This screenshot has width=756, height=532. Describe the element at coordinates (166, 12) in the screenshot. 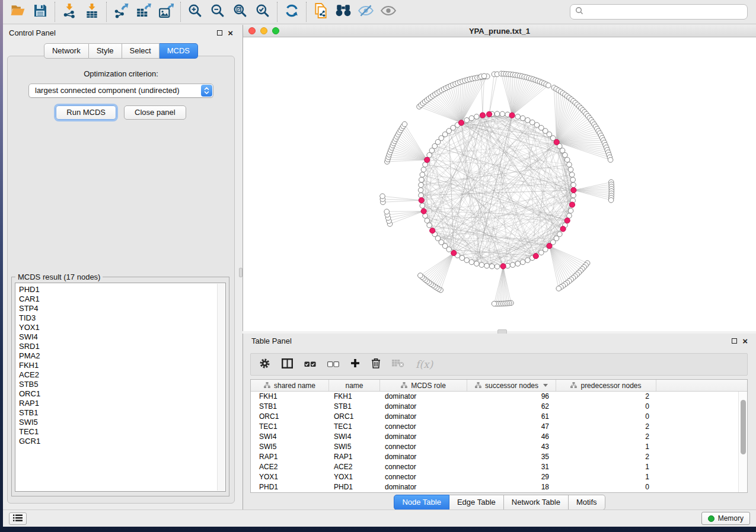

I see `export-image-button` at that location.